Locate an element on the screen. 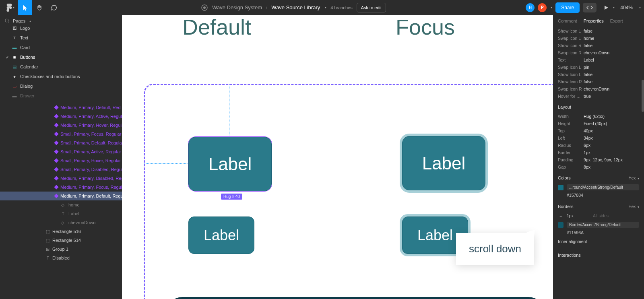  layer-item: Small, Primary, Active, Regular is located at coordinates (61, 152).